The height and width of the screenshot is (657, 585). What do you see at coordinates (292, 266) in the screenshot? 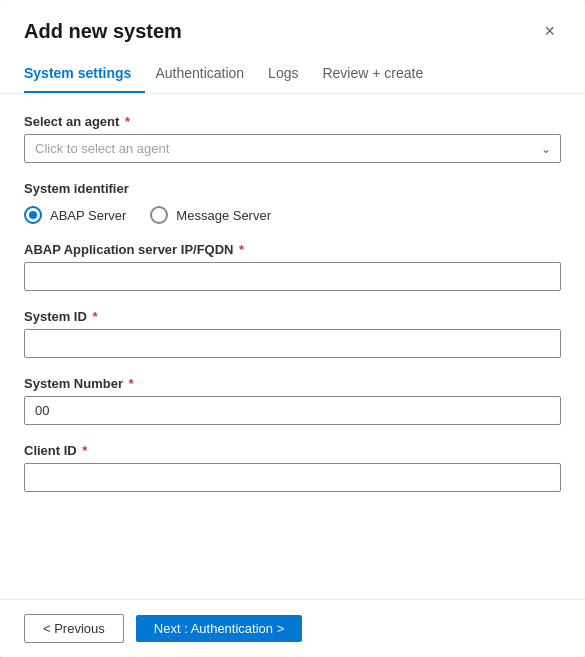
I see `abap-ip-group: ABAP Application server IP/FQDN *` at bounding box center [292, 266].